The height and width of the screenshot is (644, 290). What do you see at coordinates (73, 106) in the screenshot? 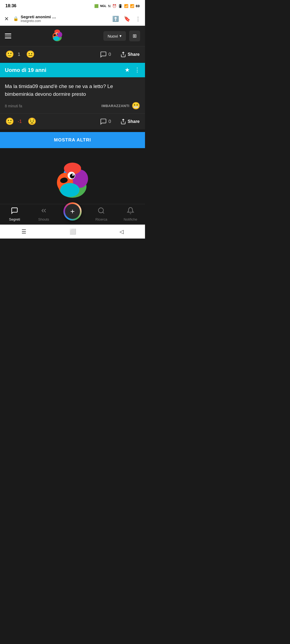
I see `post-meta: 8 minuti fa IMBARAZZANTI 😬` at bounding box center [73, 106].